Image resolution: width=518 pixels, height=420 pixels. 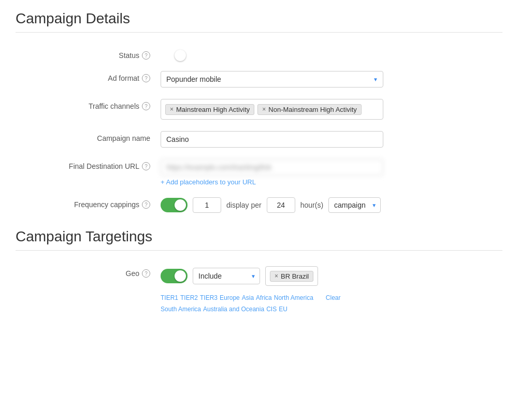 I want to click on status-label: Status ?, so click(x=104, y=54).